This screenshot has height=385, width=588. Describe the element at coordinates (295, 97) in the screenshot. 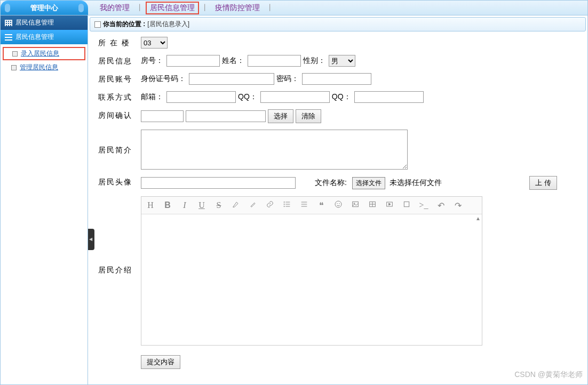

I see `input-qq1` at that location.